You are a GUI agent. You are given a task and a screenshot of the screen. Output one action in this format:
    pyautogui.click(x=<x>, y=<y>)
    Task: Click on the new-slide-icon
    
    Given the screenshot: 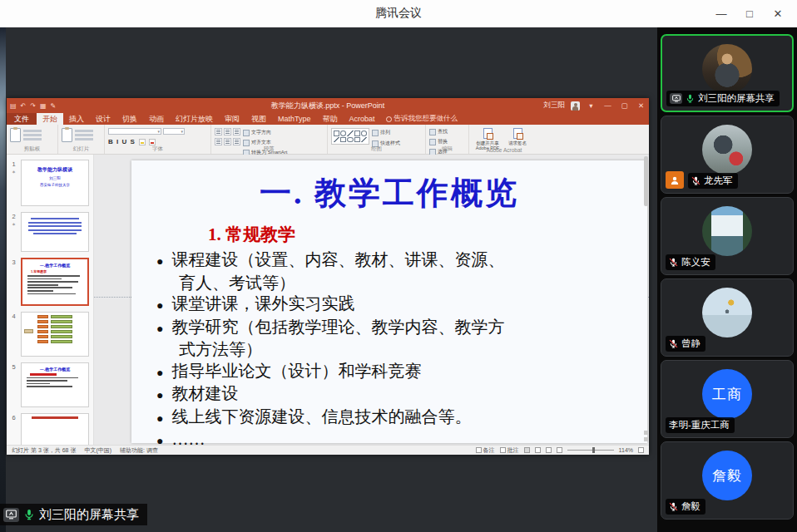 What is the action you would take?
    pyautogui.click(x=67, y=135)
    